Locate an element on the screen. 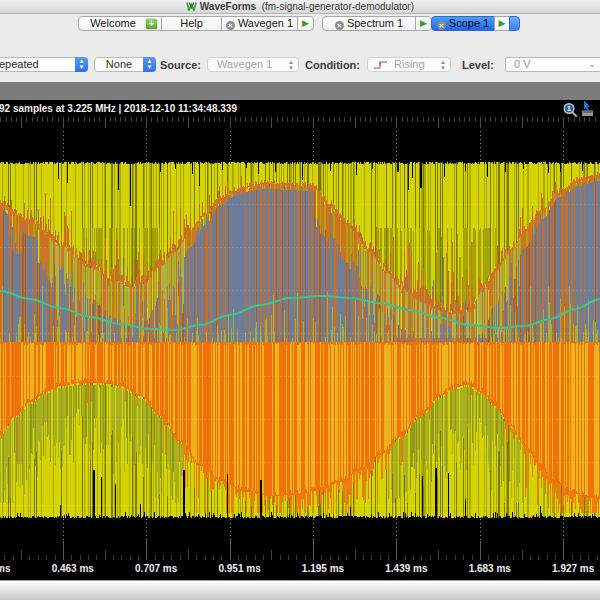 This screenshot has height=600, width=600. svg-text: 1.439 ms is located at coordinates (406, 568).